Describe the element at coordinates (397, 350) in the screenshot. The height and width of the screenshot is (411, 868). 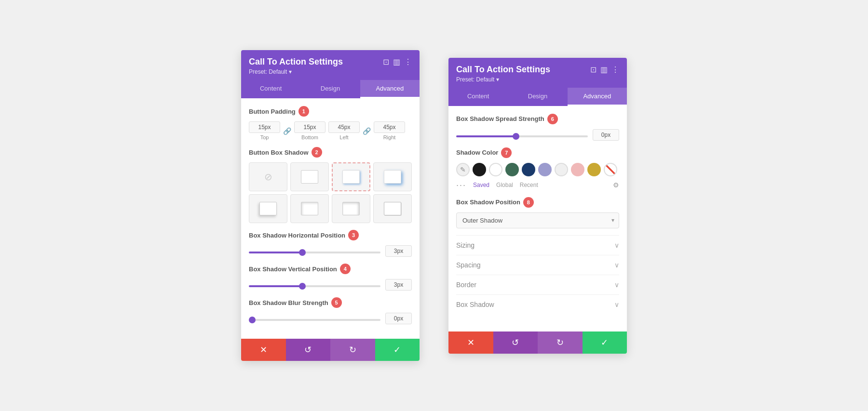
I see `left-confirm-button: ✓` at that location.